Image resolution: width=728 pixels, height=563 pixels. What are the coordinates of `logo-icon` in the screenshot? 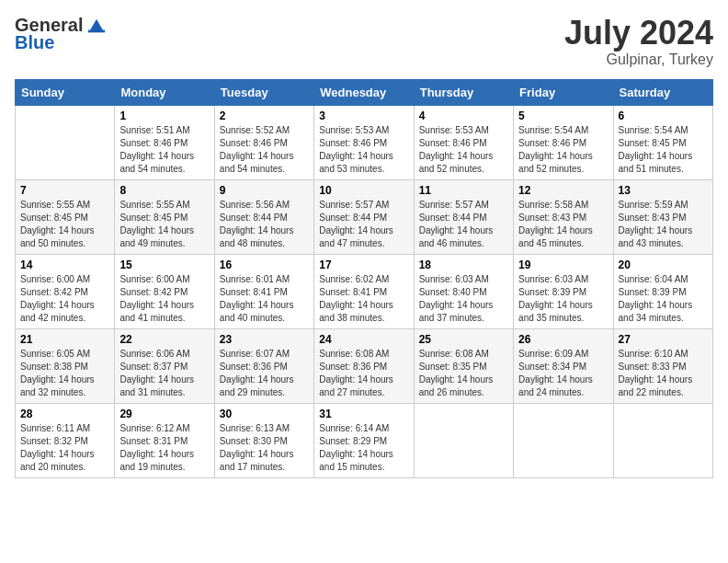 It's located at (97, 26).